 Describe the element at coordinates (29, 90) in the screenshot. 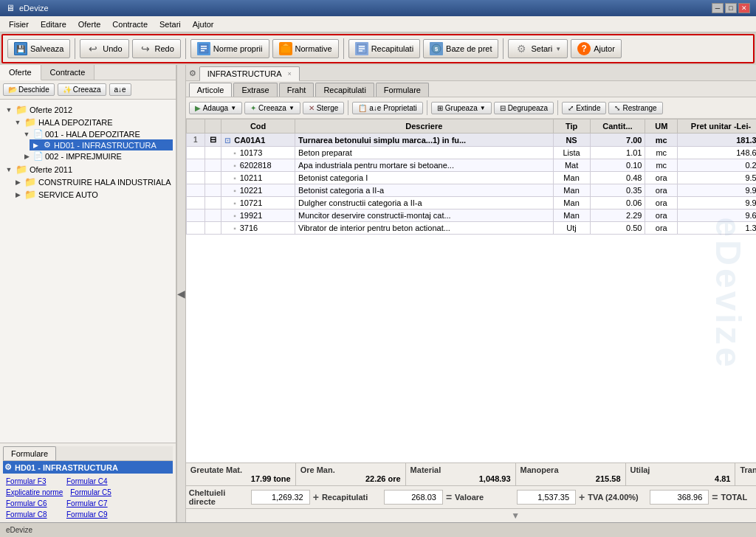

I see `deschide-button: 📂 Deschide` at that location.